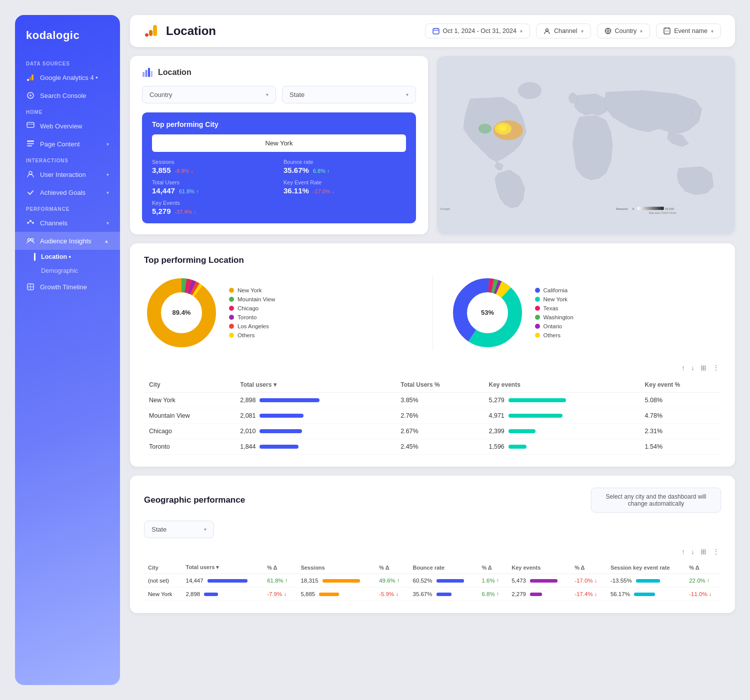  I want to click on geo-sort-asc-button: ↑, so click(683, 552).